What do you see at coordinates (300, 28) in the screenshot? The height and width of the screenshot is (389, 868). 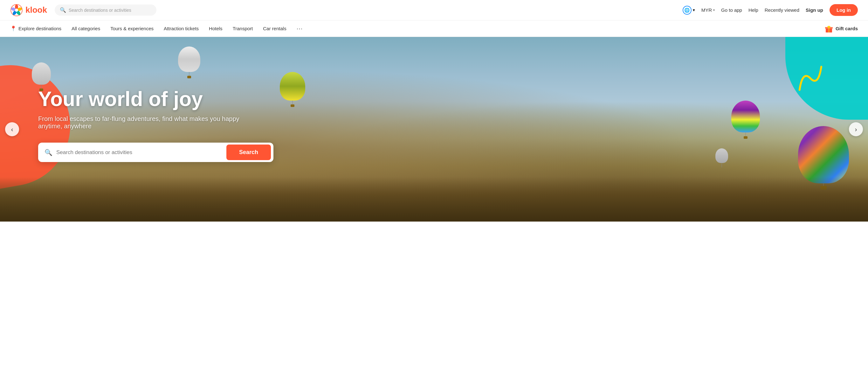 I see `more-categories-button: ···` at bounding box center [300, 28].